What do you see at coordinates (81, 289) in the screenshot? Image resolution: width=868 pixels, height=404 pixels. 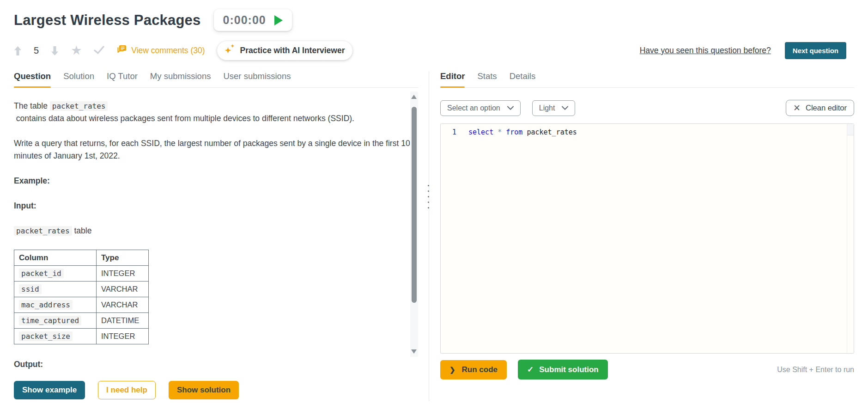 I see `table-row: ssid VARCHAR` at bounding box center [81, 289].